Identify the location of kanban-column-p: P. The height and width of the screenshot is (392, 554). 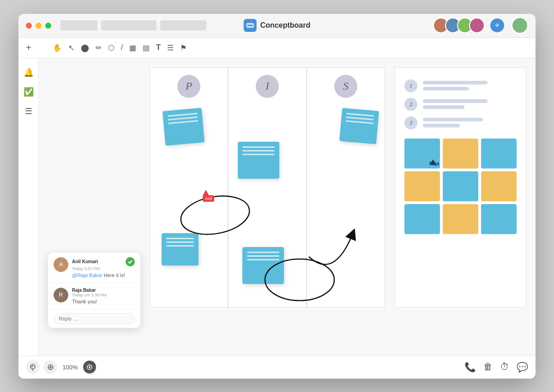
(189, 187).